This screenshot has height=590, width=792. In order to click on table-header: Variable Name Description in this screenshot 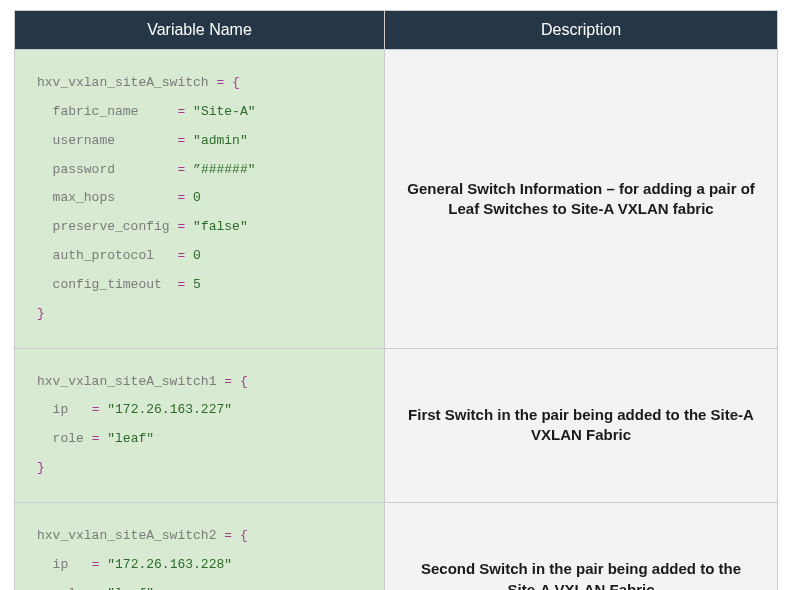, I will do `click(396, 30)`.